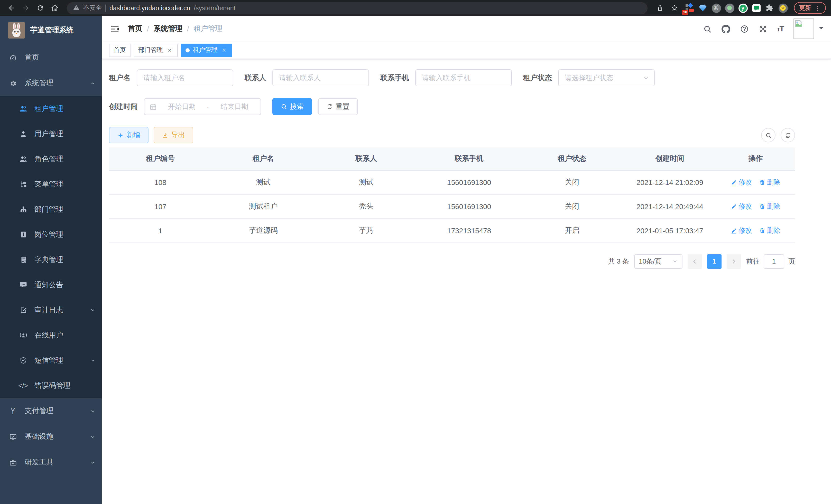 The height and width of the screenshot is (504, 831). What do you see at coordinates (202, 107) in the screenshot?
I see `create-time-range-picker: 开始日期 - 结束日期` at bounding box center [202, 107].